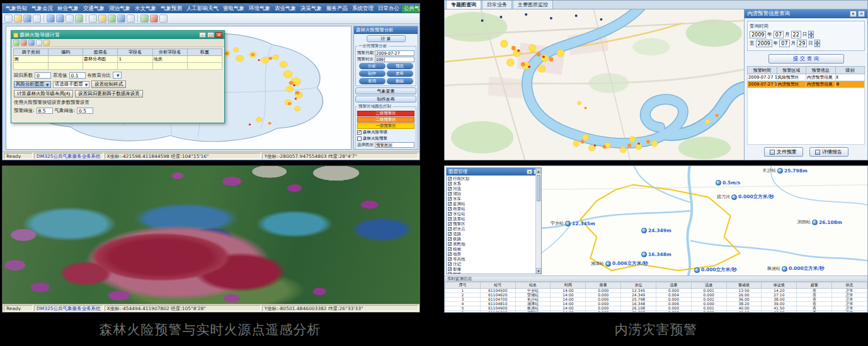 This screenshot has width=868, height=346. Describe the element at coordinates (806, 59) in the screenshot. I see `submit-query-button: 提 交 查 询` at that location.